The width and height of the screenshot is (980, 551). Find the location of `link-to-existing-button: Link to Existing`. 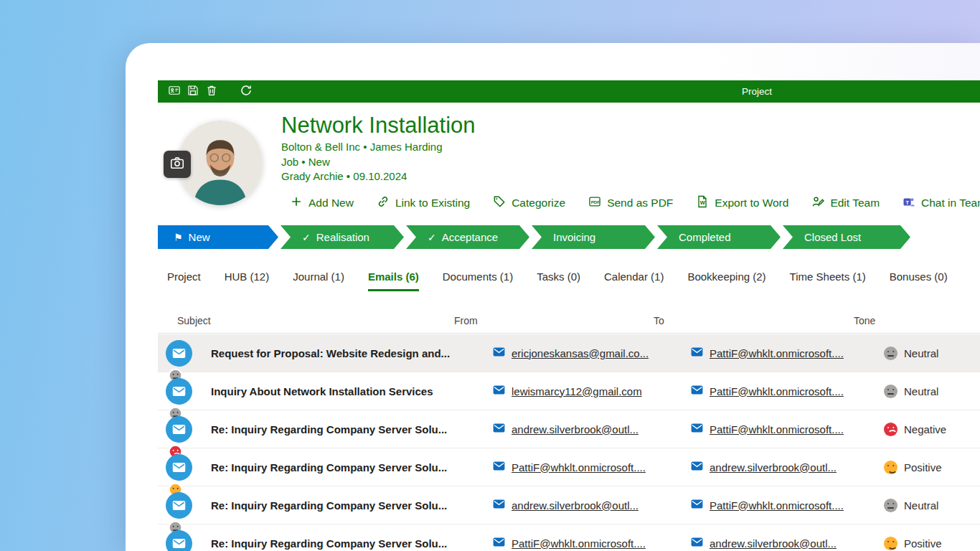

link-to-existing-button: Link to Existing is located at coordinates (423, 203).